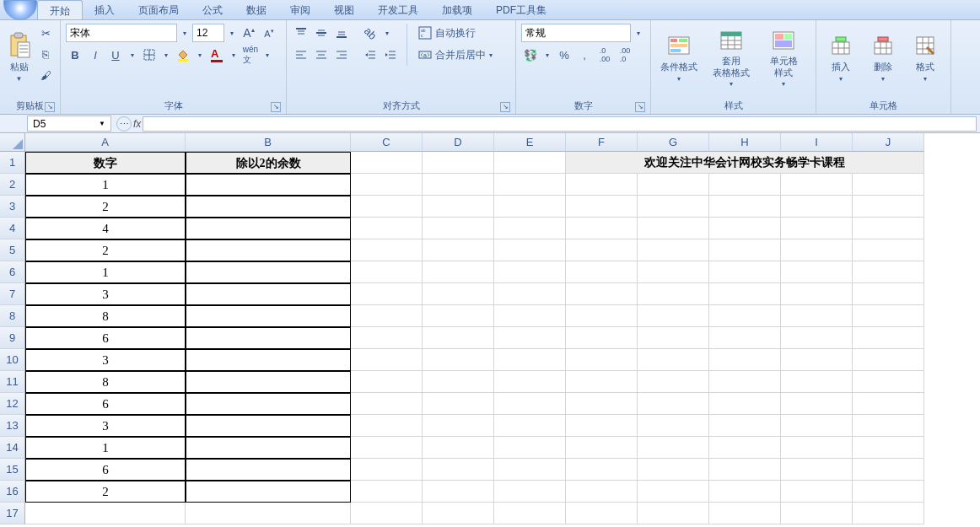  What do you see at coordinates (208, 33) in the screenshot?
I see `font-size-input` at bounding box center [208, 33].